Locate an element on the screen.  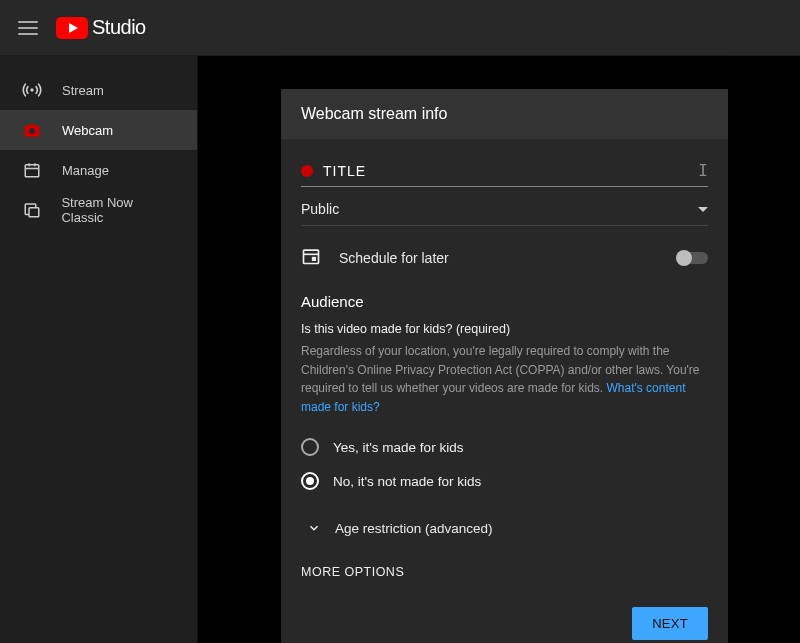
stream-icon is located at coordinates (32, 90).